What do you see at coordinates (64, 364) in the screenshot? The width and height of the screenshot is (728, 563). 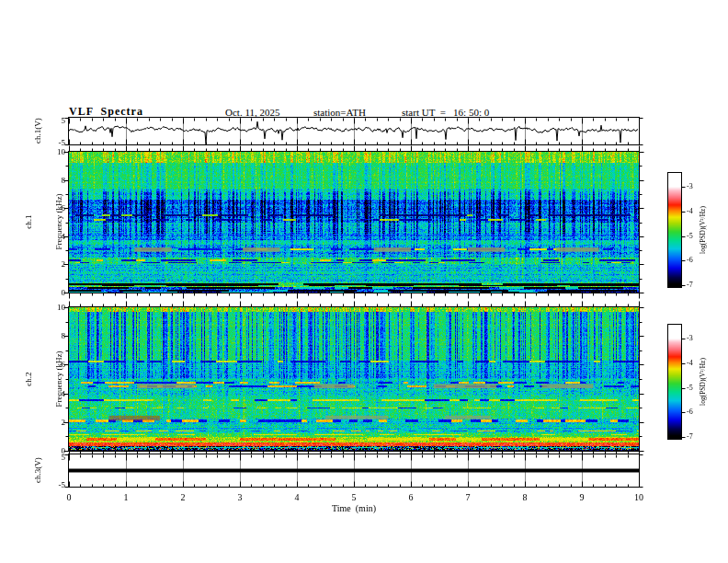 I see `ch2-freq-tick-label: 6` at bounding box center [64, 364].